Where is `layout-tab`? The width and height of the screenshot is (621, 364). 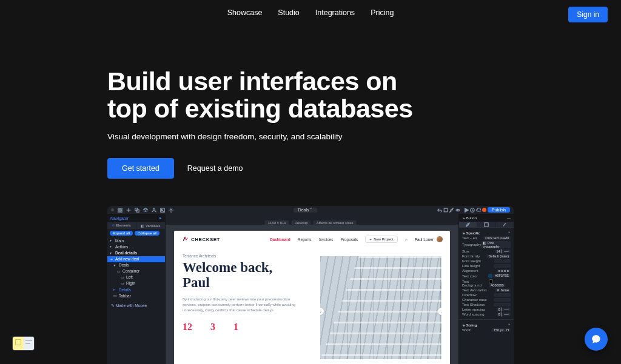 layout-tab is located at coordinates (486, 224).